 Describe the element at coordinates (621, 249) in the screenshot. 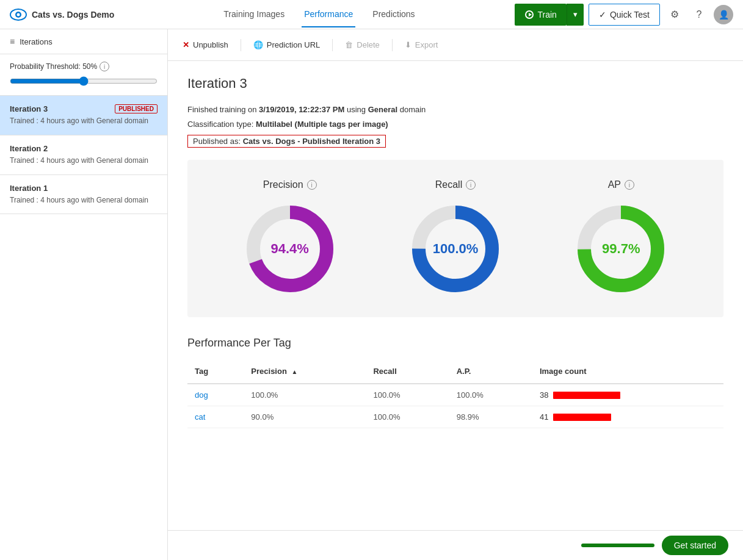

I see `ap-value: 99.7%` at that location.